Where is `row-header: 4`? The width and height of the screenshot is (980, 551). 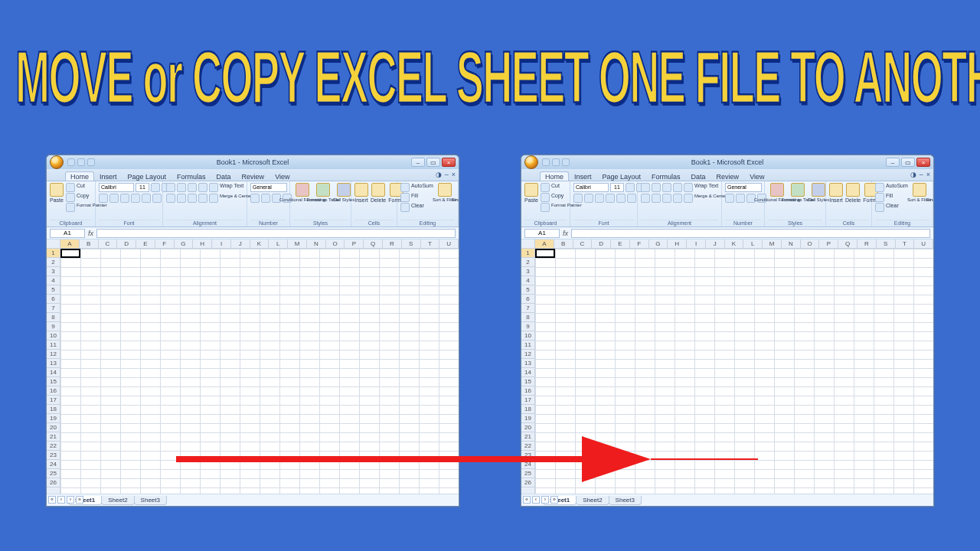
row-header: 4 is located at coordinates (528, 281).